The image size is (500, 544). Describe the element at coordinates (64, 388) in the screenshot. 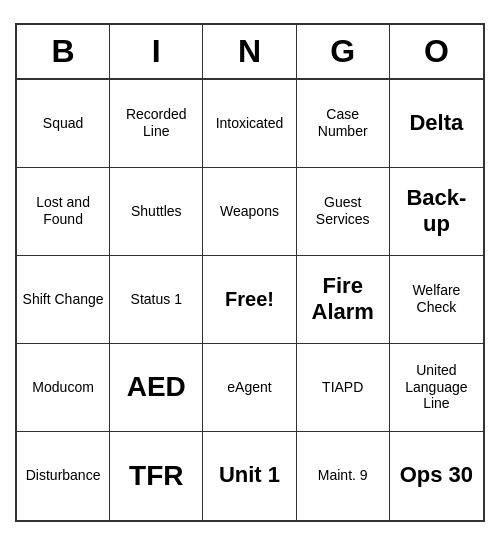

I see `bingo-cell-15: Moducom` at that location.